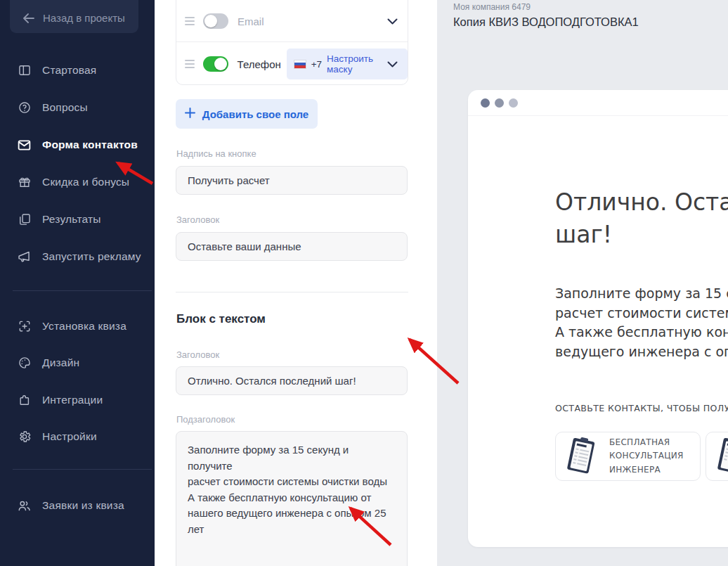  I want to click on copy-icon, so click(24, 219).